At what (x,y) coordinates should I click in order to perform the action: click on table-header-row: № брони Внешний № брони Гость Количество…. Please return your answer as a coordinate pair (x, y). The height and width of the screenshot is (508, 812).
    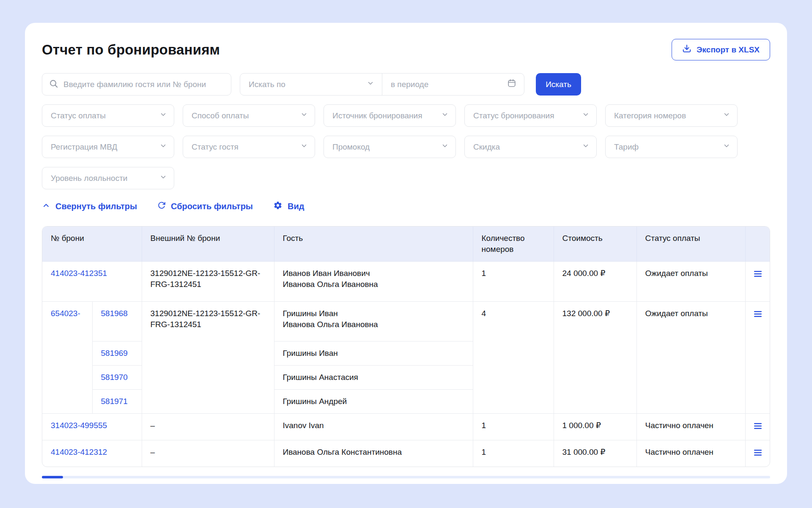
    Looking at the image, I should click on (406, 244).